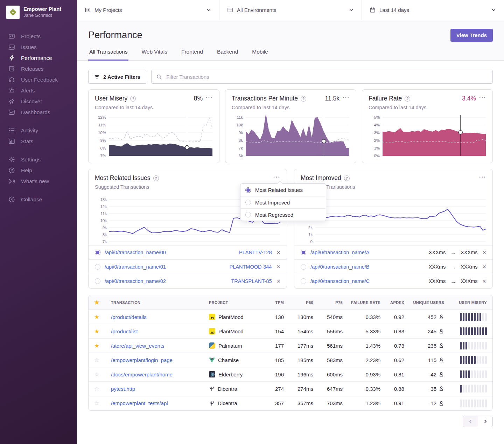 This screenshot has width=504, height=444. Describe the element at coordinates (43, 102) in the screenshot. I see `sidebar-item-discover: Discover` at that location.